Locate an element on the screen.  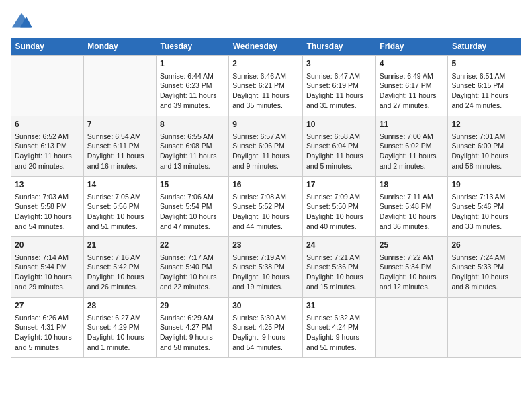
day-number: 19 is located at coordinates (484, 185).